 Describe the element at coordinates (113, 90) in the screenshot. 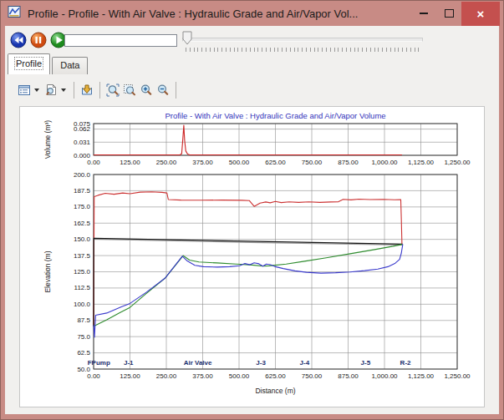

I see `zoom-window-icon` at that location.